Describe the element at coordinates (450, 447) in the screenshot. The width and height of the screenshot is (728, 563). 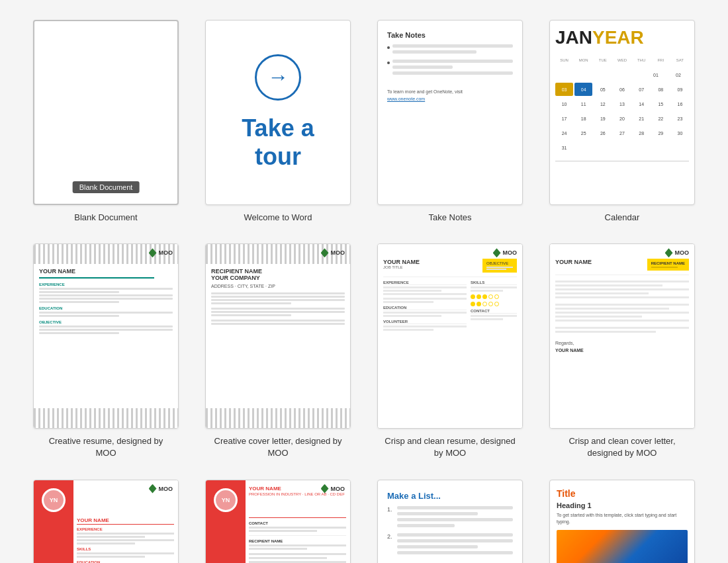
I see `crisp-resume-label: Crisp and clean resume, designed by MOO` at that location.